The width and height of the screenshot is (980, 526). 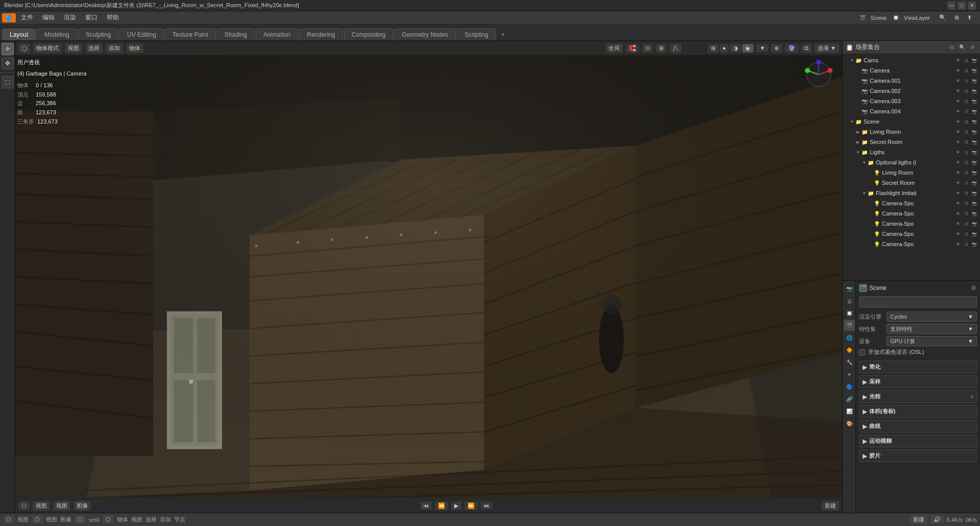 I want to click on status-editor-type: ⬡, so click(x=9, y=520).